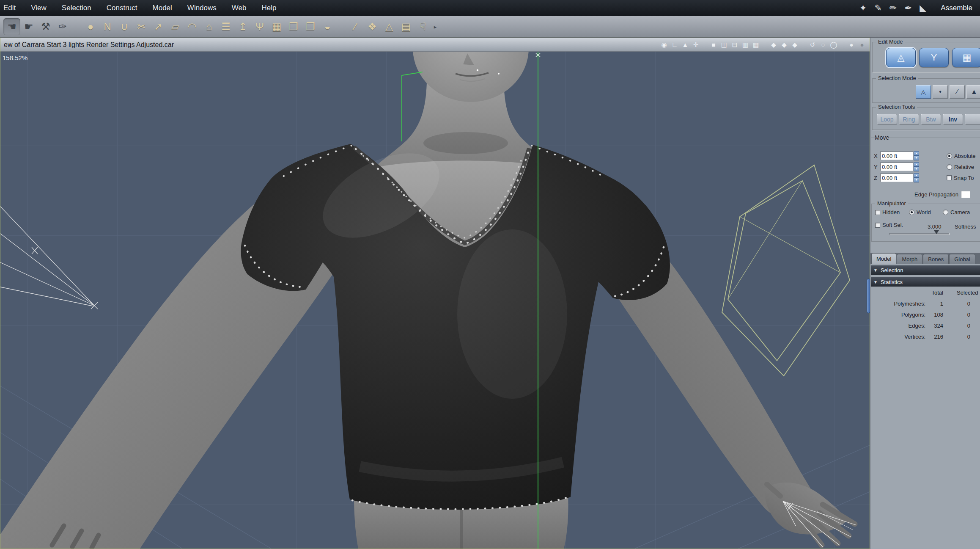 The width and height of the screenshot is (980, 549). What do you see at coordinates (756, 45) in the screenshot?
I see `layout-four-pane-icon: ▦` at bounding box center [756, 45].